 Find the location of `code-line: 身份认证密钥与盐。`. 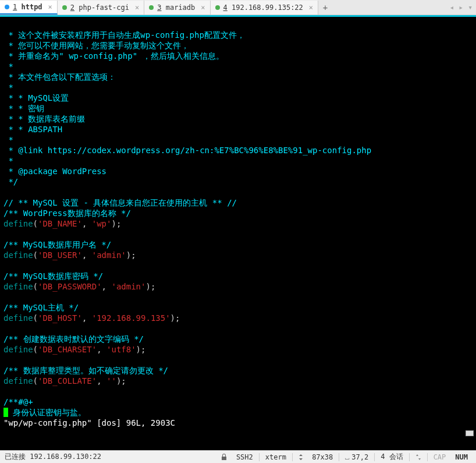

code-line: 身份认证密钥与盐。 is located at coordinates (45, 412).